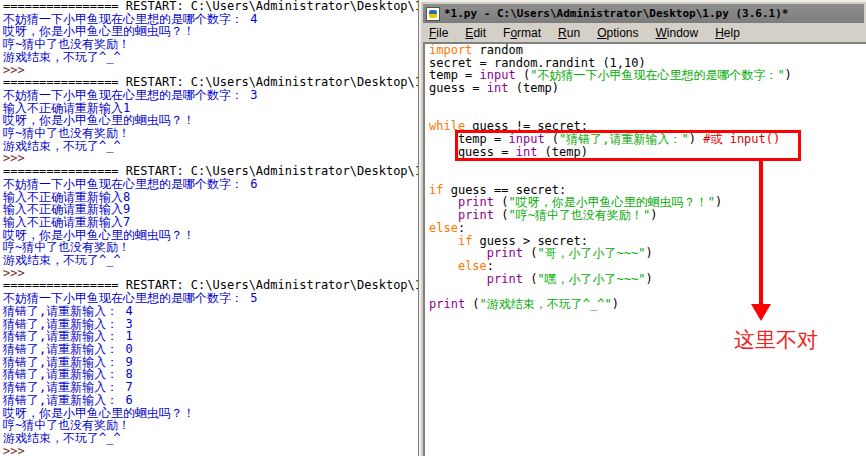 Image resolution: width=866 pixels, height=456 pixels. Describe the element at coordinates (212, 350) in the screenshot. I see `shell-line: 猜错了,请重新输入： 0` at that location.